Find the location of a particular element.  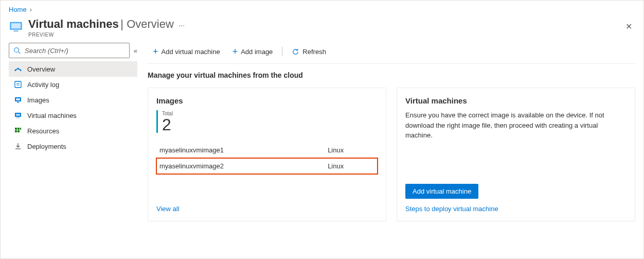

page-title-block: Virtual machines | Overview ··· PREVIEW is located at coordinates (97, 29).